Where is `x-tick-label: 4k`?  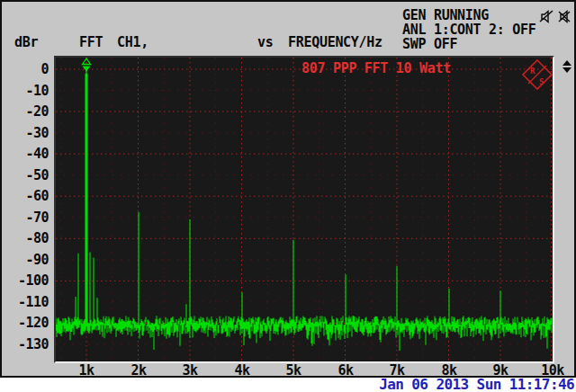 x-tick-label: 4k is located at coordinates (242, 370).